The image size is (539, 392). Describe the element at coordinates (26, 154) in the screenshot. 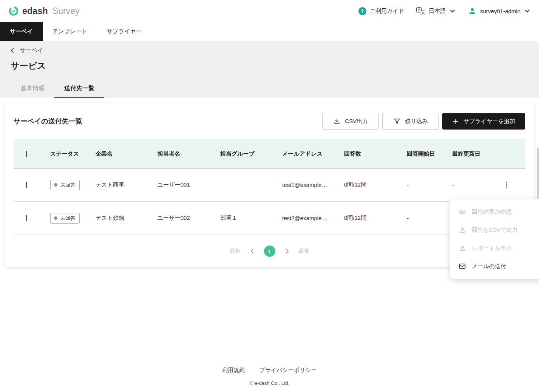

I see `select-all-checkbox` at that location.